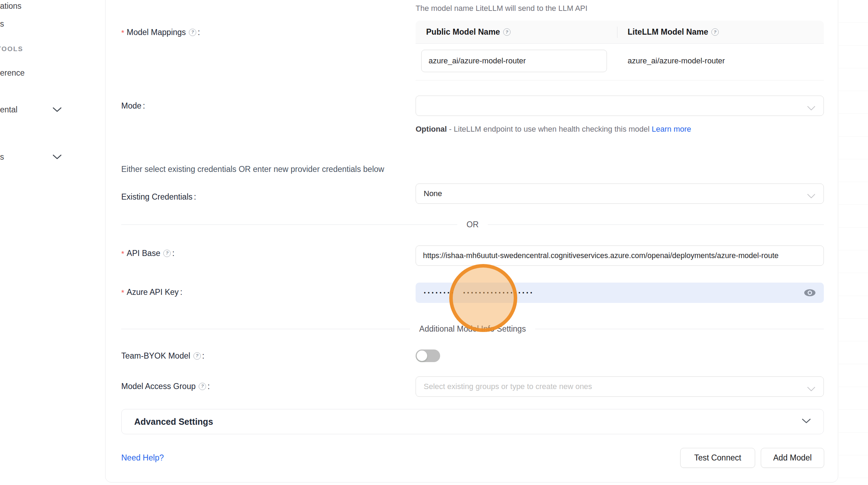  I want to click on public-model-name-input, so click(514, 61).